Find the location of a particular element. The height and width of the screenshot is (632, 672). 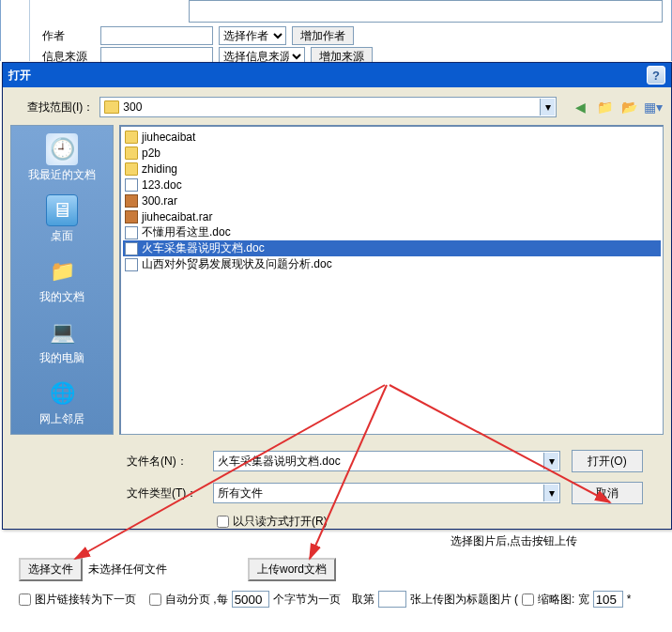

upload-word-button: 上传word文档 is located at coordinates (292, 569).